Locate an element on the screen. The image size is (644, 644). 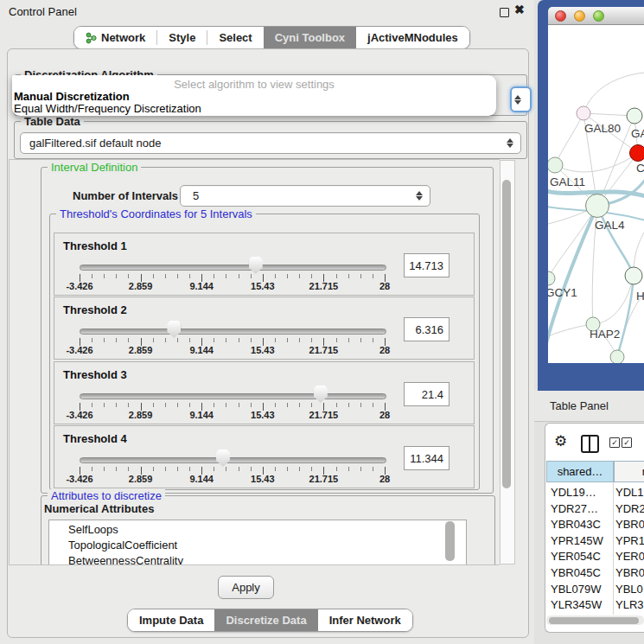
tab-label: Impute Data is located at coordinates (171, 621).